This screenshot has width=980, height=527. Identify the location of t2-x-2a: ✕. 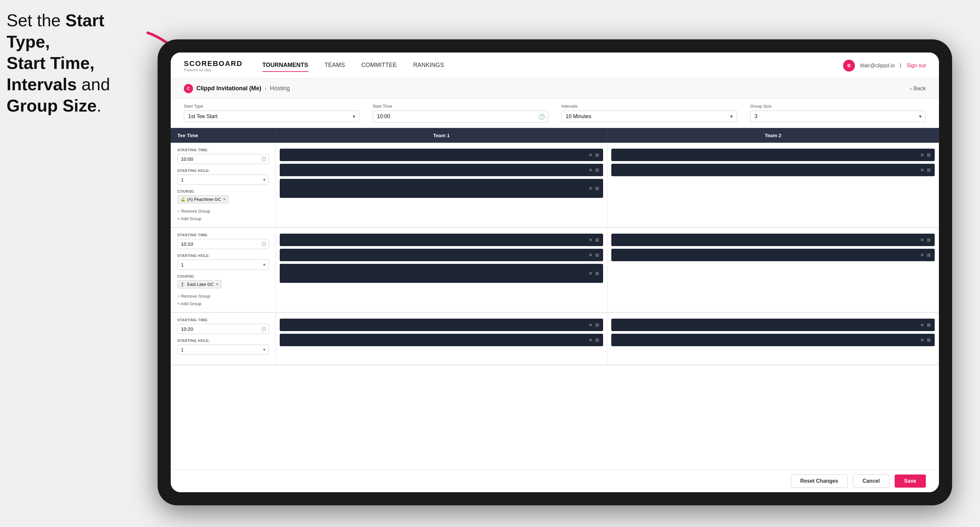
(922, 240).